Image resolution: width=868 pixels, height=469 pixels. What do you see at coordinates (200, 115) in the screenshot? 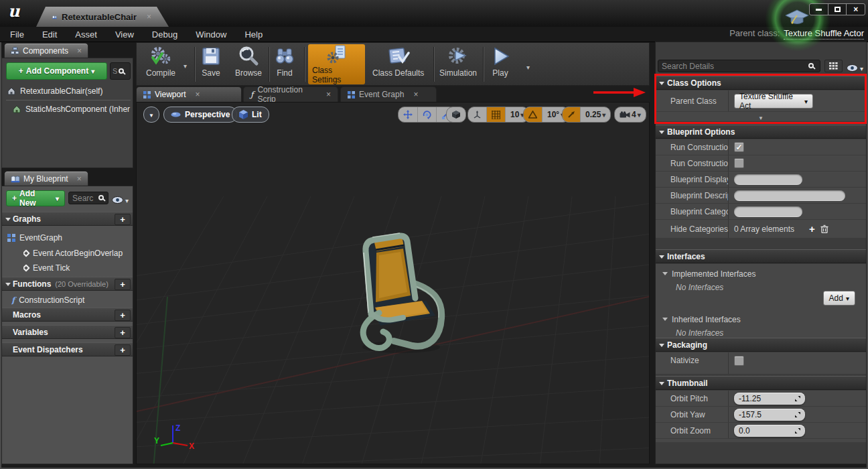
I see `camera-mode-button: Perspective` at bounding box center [200, 115].